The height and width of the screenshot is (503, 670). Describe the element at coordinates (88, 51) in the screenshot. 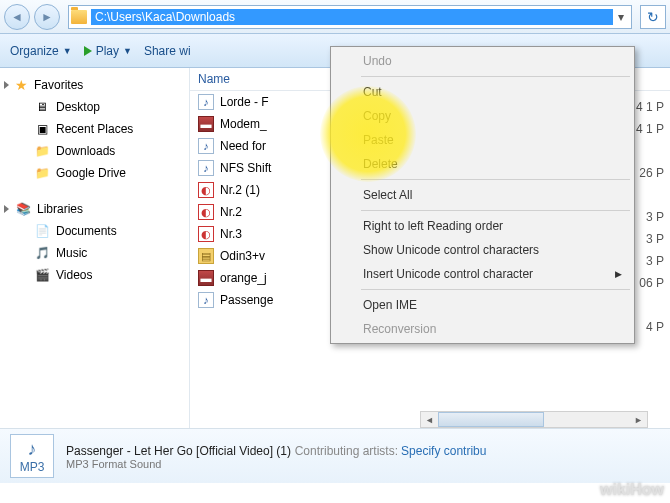

I see `play-icon` at that location.